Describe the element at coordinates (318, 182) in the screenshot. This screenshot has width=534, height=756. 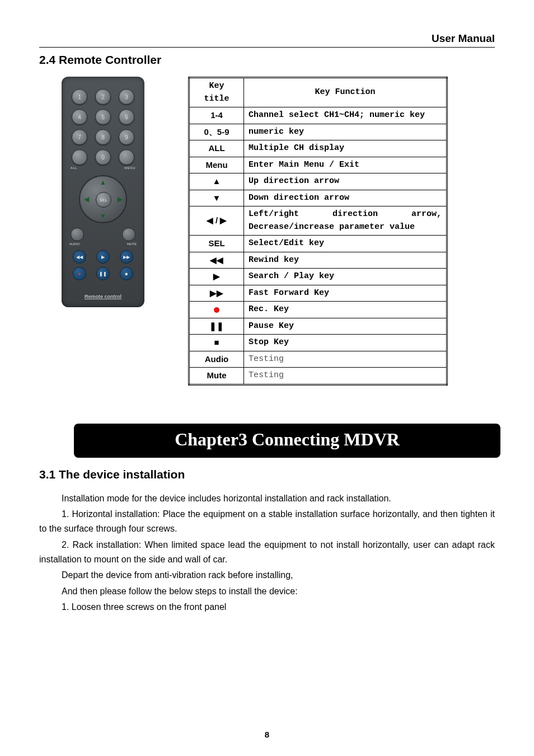
I see `table-row: ▲Up direction arrow` at that location.